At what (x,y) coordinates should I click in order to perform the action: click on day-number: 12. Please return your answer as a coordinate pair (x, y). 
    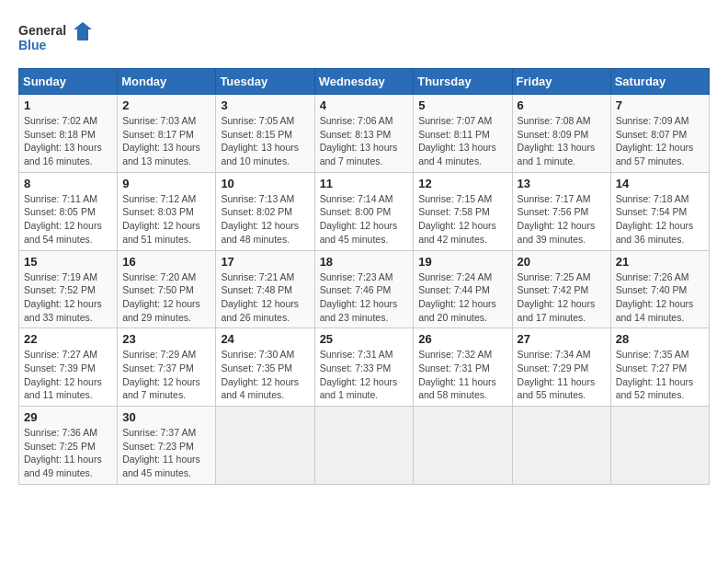
    Looking at the image, I should click on (462, 184).